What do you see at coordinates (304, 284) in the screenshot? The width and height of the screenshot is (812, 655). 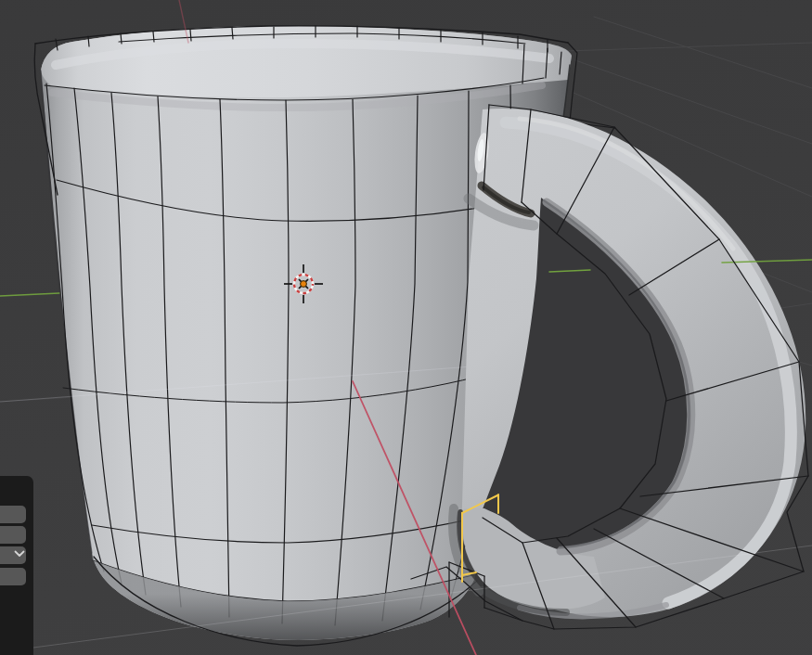 I see `3d-cursor-center` at bounding box center [304, 284].